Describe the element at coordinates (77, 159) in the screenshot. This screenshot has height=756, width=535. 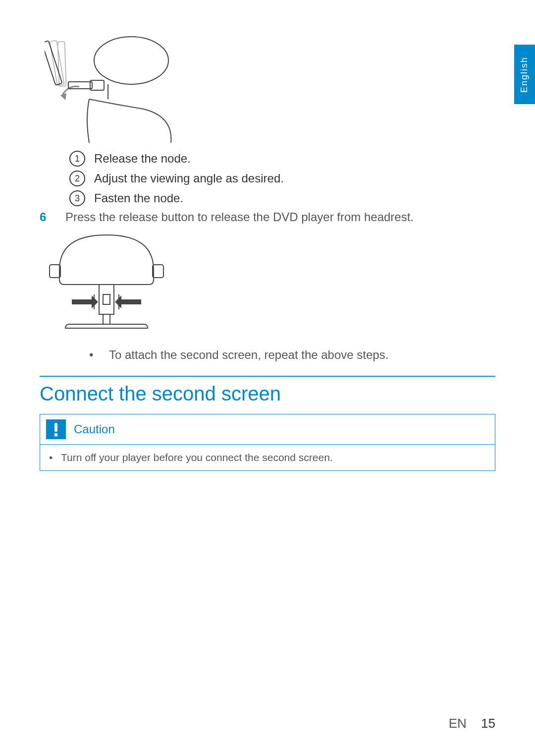
I see `circled-number-icon: 1` at that location.